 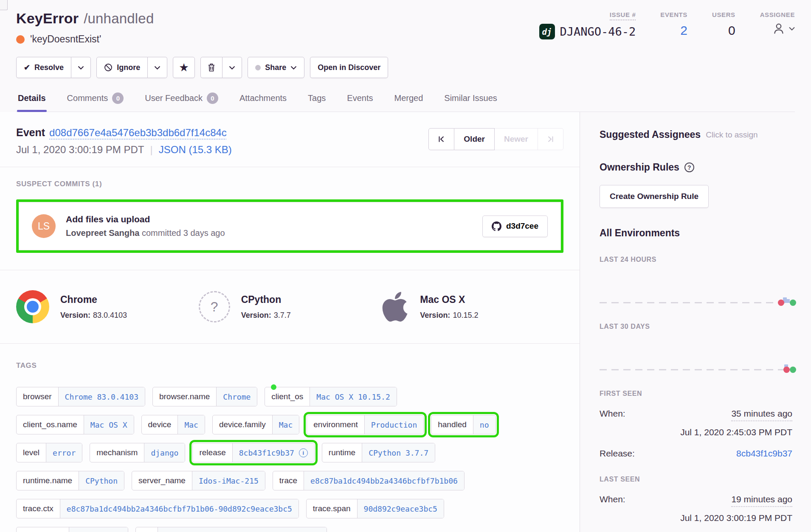 What do you see at coordinates (101, 481) in the screenshot?
I see `tag-value: CPython` at bounding box center [101, 481].